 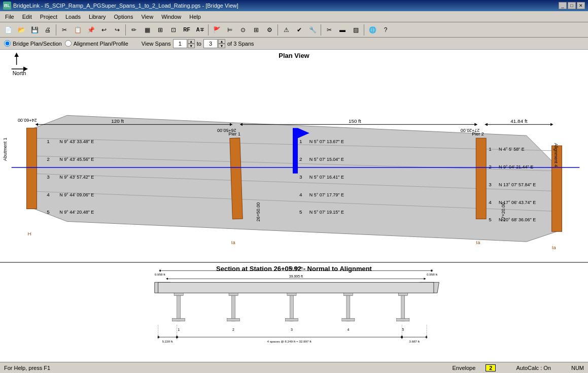 I want to click on new-button: 📄, so click(x=8, y=30).